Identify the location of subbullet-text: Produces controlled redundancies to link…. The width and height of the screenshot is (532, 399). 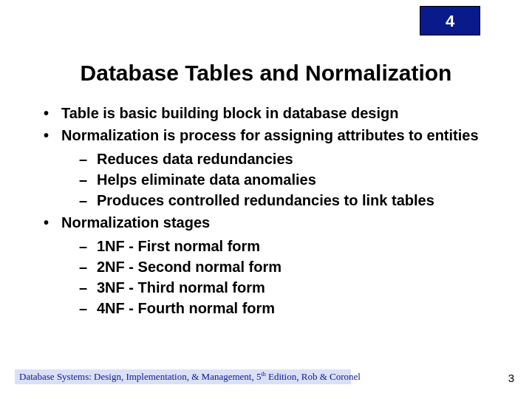
(266, 200).